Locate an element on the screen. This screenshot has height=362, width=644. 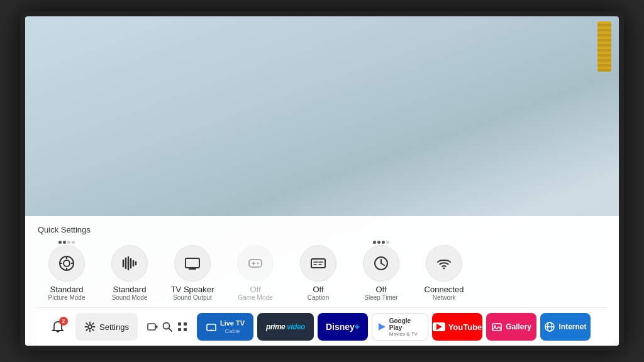
network-icon-circle is located at coordinates (444, 263).